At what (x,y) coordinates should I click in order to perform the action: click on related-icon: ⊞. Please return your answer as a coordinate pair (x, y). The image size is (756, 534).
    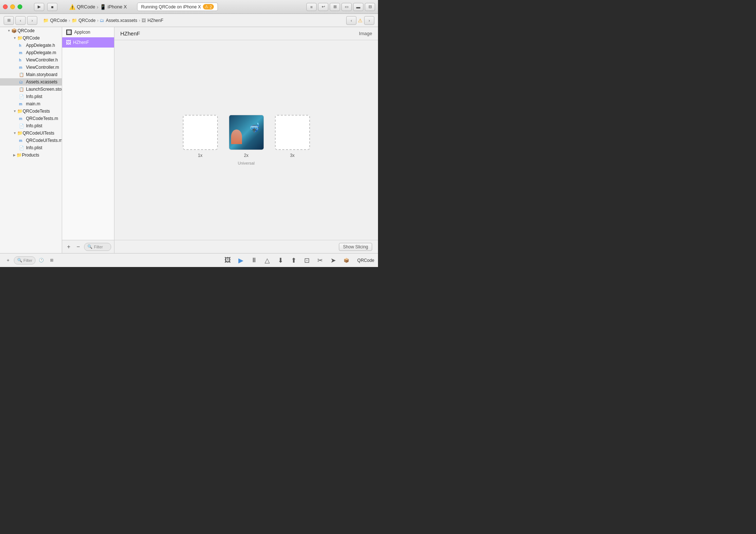
    Looking at the image, I should click on (335, 7).